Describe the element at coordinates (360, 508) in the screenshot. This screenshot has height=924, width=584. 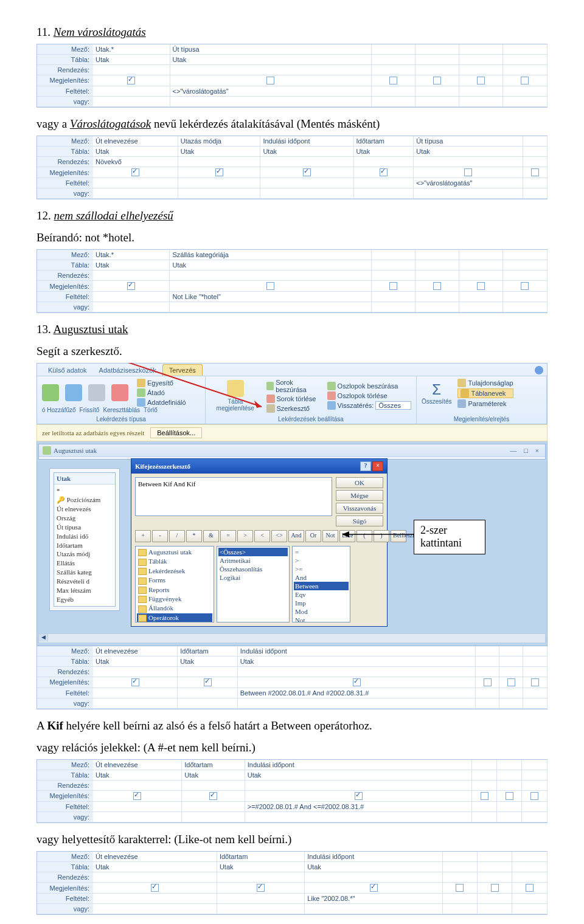
I see `dlg-undo-button: Visszavonás` at that location.